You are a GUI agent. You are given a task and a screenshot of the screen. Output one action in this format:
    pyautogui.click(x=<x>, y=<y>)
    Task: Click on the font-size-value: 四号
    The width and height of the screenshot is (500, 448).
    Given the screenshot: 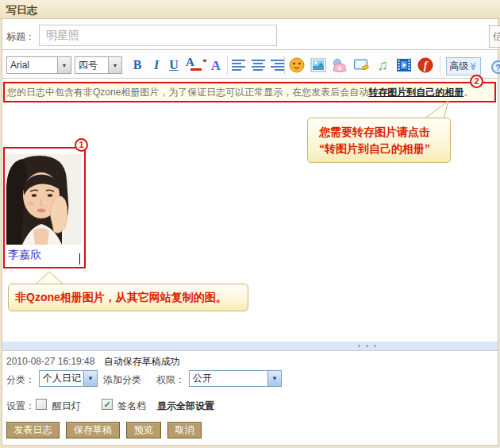 What is the action you would take?
    pyautogui.click(x=92, y=65)
    